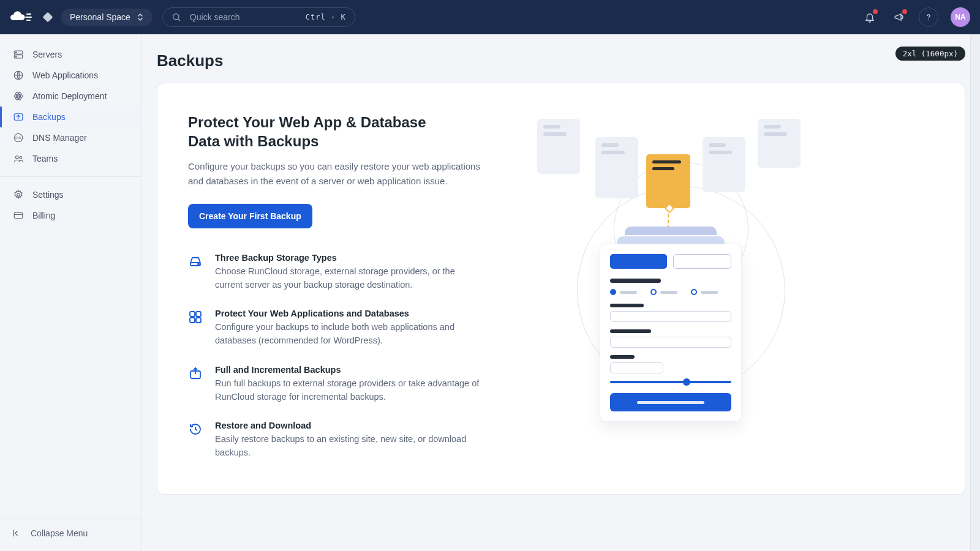  What do you see at coordinates (60, 138) in the screenshot?
I see `sidebar-item-label: DNS Manager` at bounding box center [60, 138].